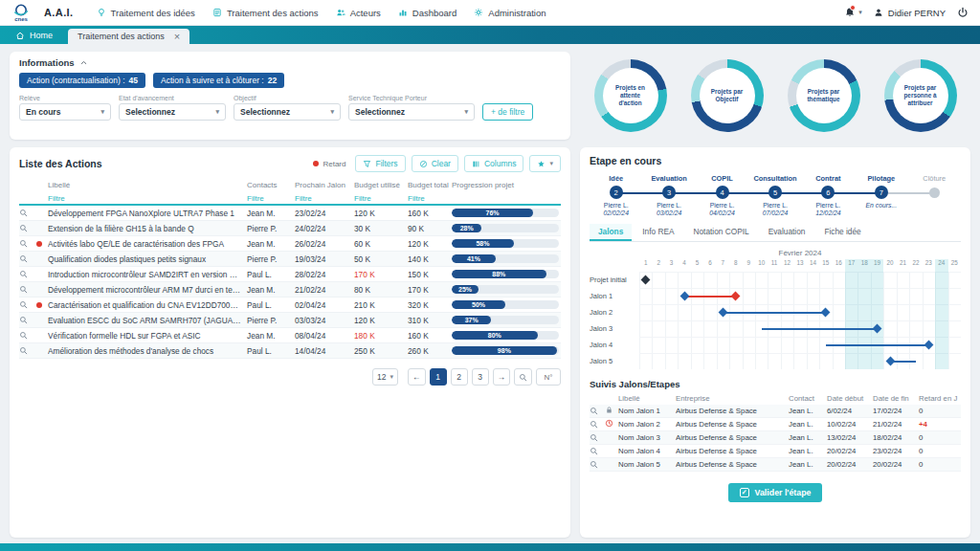 The image size is (980, 551). I want to click on jalon-row: Nom Jalon 3Airbus Defense & SpaceJean L.…, so click(775, 438).